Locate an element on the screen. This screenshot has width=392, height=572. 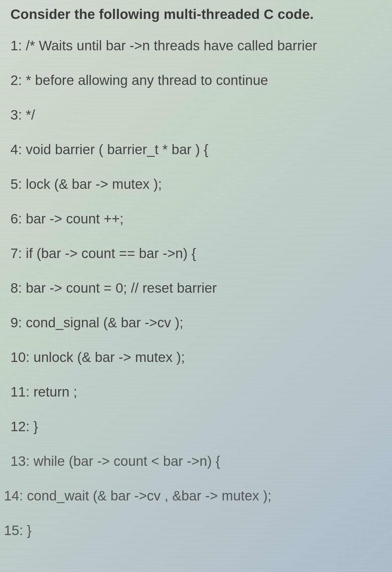
code-line-10: 10: unlock (& bar -> mutex ); is located at coordinates (201, 357).